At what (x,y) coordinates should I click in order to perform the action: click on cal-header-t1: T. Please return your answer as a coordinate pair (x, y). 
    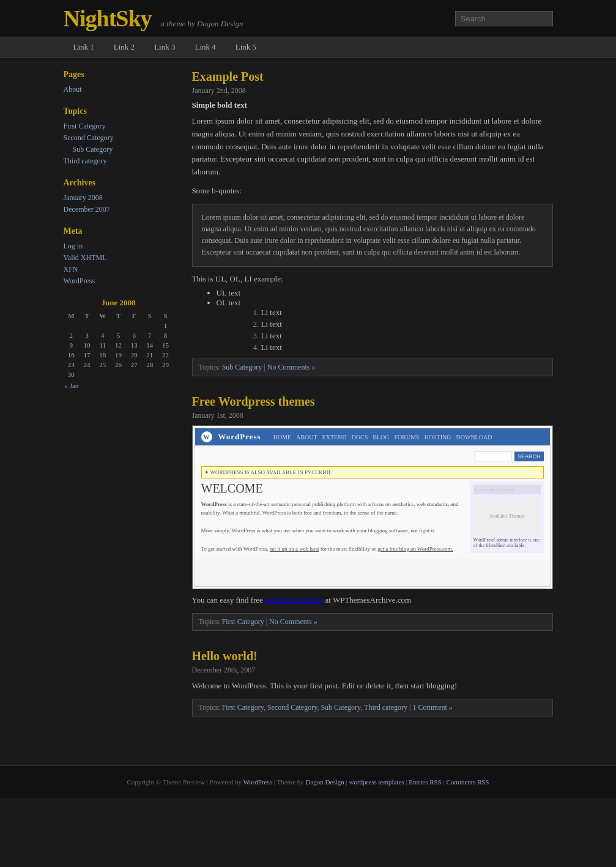
    Looking at the image, I should click on (87, 316).